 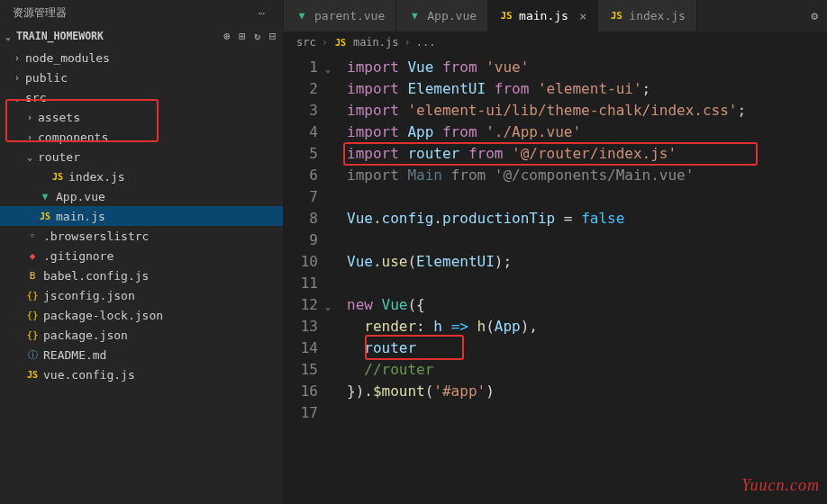 What do you see at coordinates (68, 58) in the screenshot?
I see `tree-item-label: node_modules` at bounding box center [68, 58].